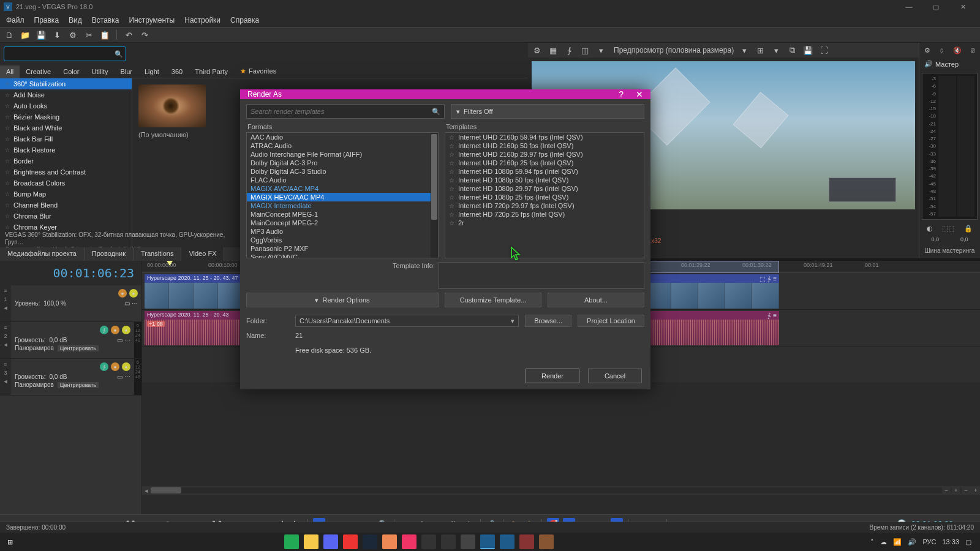 This screenshot has height=551, width=980. I want to click on fx-list-item: ☆Broadcast Colors, so click(66, 183).